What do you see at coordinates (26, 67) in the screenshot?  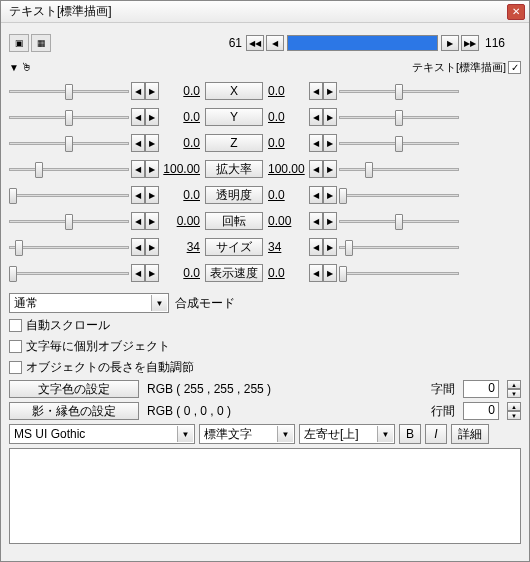 I see `mouse-icon: 🖰` at bounding box center [26, 67].